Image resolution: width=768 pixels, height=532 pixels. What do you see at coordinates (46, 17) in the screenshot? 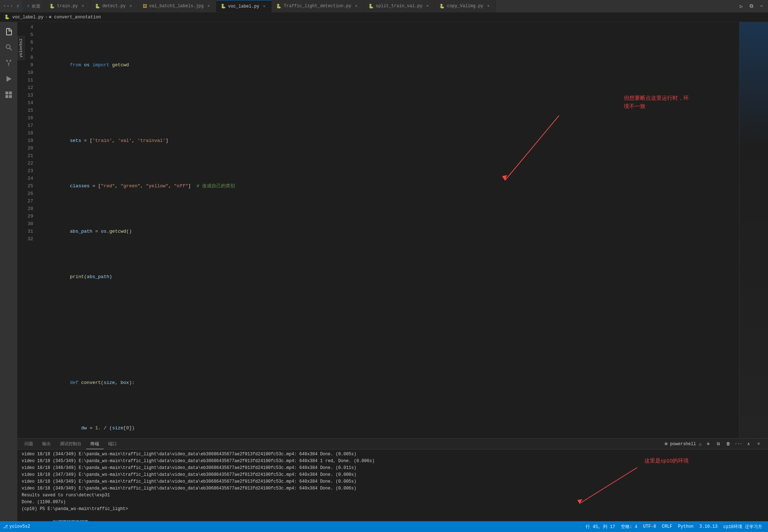
I see `breadcrumb-sep: ›` at bounding box center [46, 17].